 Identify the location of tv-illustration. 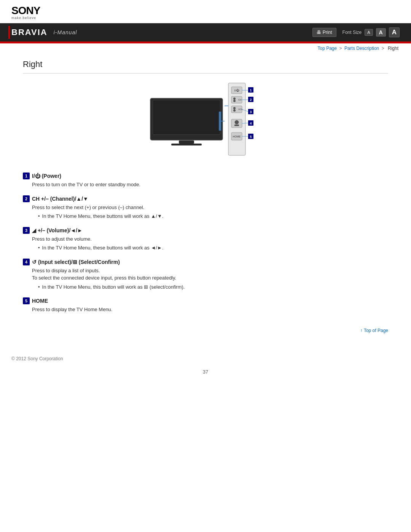
(186, 121).